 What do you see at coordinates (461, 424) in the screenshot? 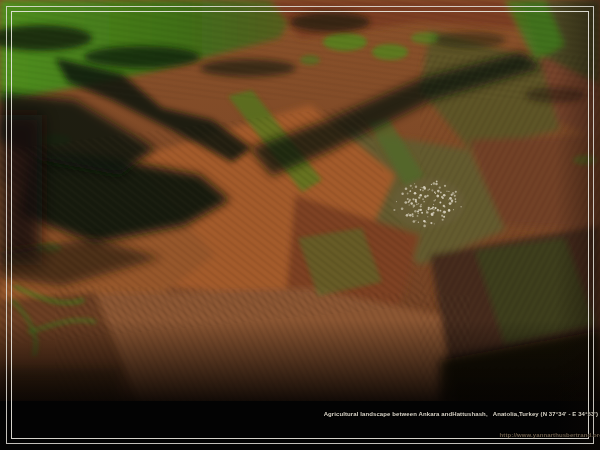
I see `photo-caption: Agricultural landscape between Ankara an…` at bounding box center [461, 424].